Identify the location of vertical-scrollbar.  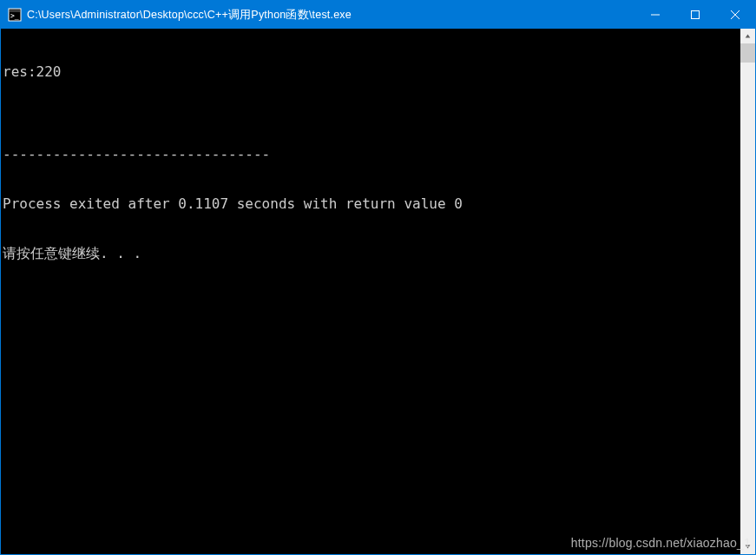
(748, 292).